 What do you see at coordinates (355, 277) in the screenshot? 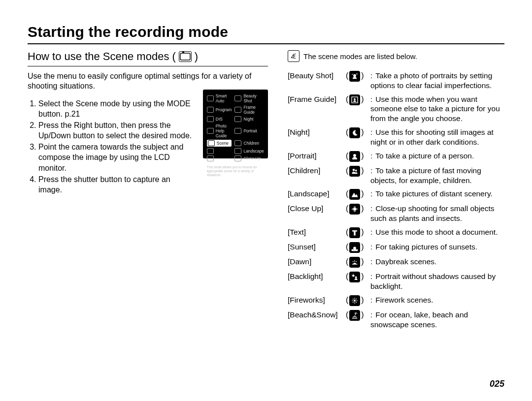
I see `backlight-icon` at bounding box center [355, 277].